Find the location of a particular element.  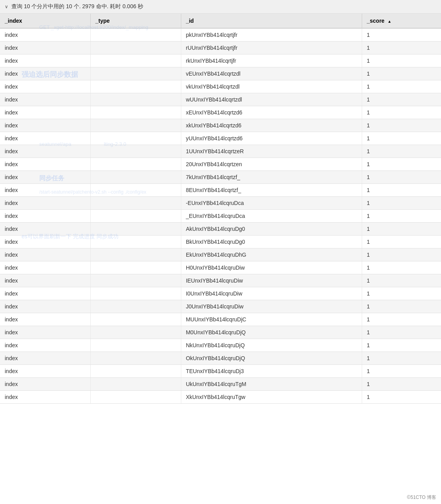

table-row: indexUkUnxIYBb414lcqruTgM1 is located at coordinates (220, 384).